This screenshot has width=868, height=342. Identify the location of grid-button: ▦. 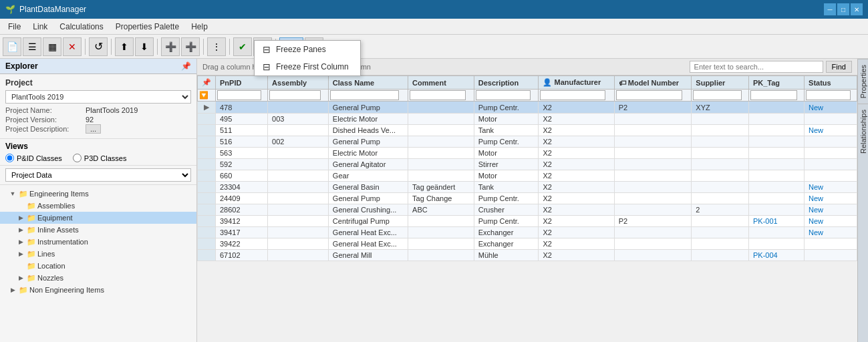
(52, 47).